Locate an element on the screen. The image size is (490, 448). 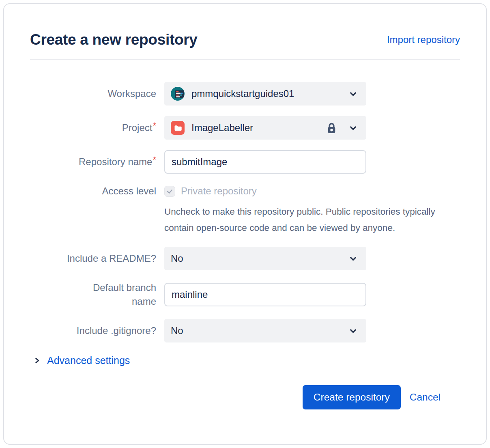
page-title: Create a new repository is located at coordinates (114, 40).